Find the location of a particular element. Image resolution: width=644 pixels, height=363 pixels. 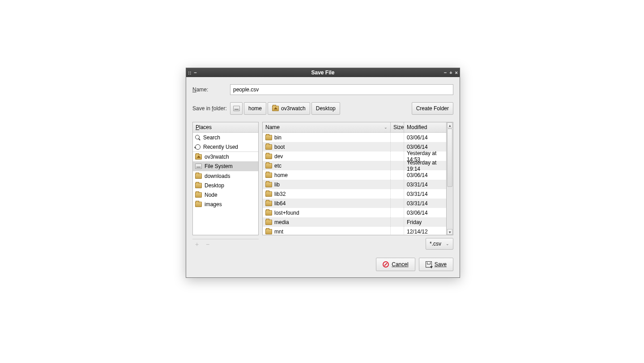

breadcrumb-segment-desktop: Desktop is located at coordinates (326, 108).